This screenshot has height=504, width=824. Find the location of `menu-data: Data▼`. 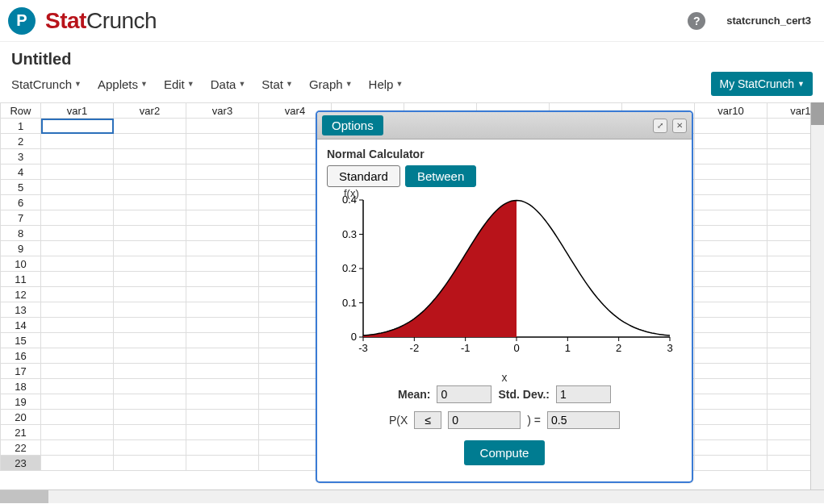

menu-data: Data▼ is located at coordinates (228, 84).